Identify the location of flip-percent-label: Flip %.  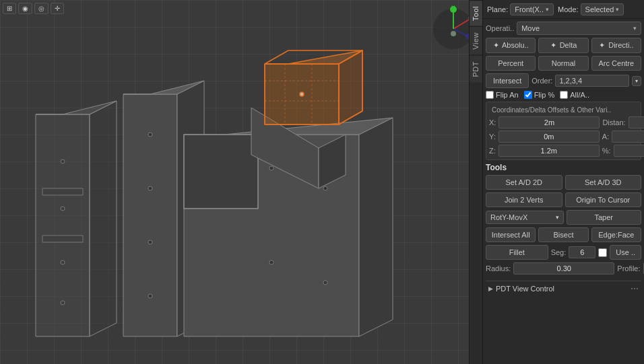
(544, 95).